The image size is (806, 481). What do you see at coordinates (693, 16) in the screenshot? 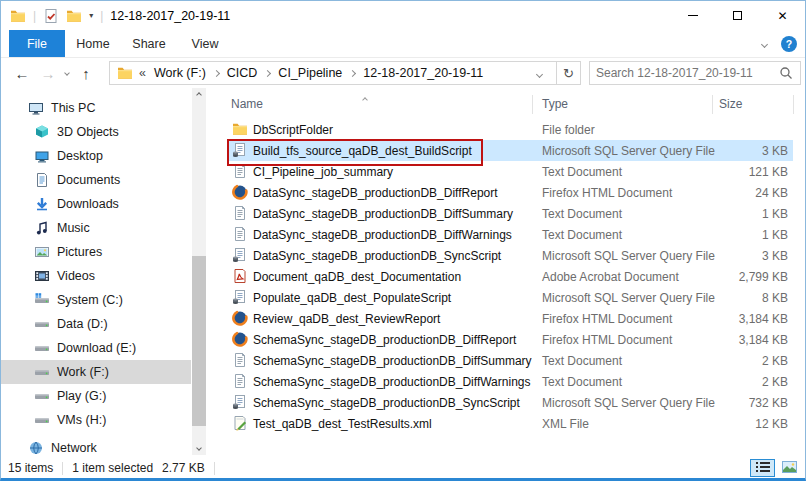
I see `minimize-icon` at bounding box center [693, 16].